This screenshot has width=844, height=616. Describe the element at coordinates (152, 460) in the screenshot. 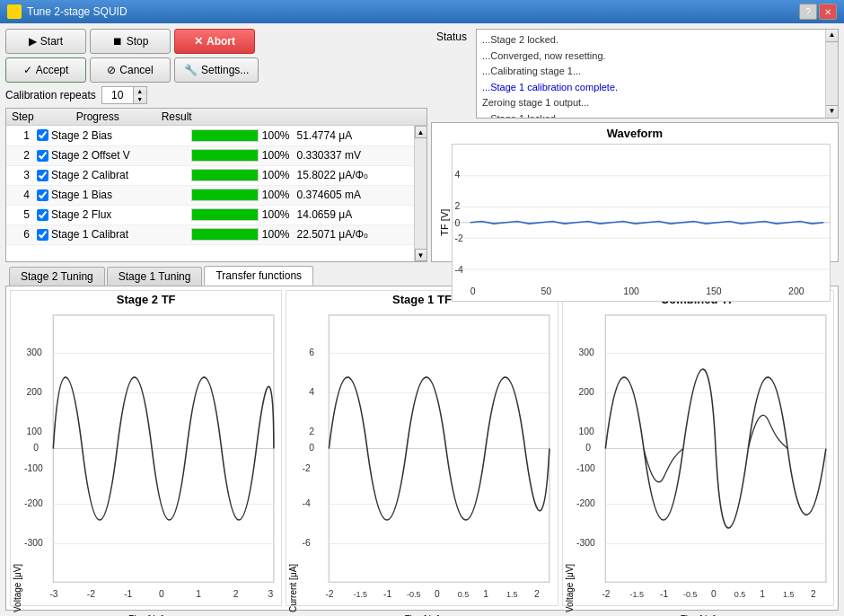

I see `chart-stage2tf-svg: 300 200 100 0 -100 -200 -300 -3 -2` at that location.